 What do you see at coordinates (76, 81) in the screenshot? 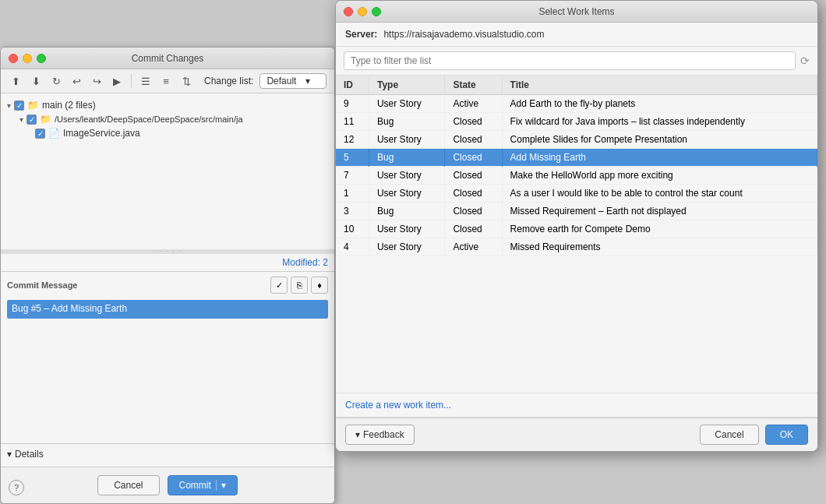
I see `toolbar-btn-undo: ↩` at bounding box center [76, 81].